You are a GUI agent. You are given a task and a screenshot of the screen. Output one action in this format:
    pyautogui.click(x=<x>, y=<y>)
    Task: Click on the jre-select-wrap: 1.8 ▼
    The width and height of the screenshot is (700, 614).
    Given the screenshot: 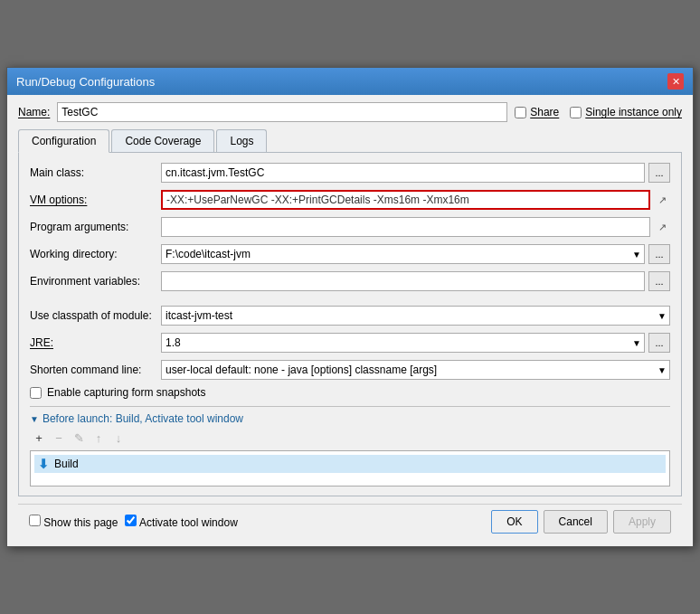 What is the action you would take?
    pyautogui.click(x=403, y=343)
    